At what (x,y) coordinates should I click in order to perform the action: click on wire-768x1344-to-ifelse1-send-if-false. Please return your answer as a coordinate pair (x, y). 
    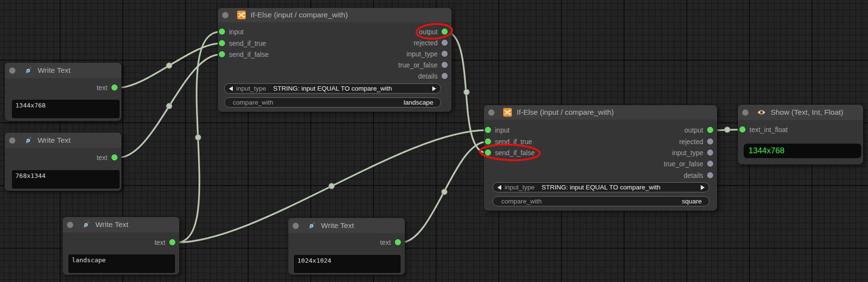
    Looking at the image, I should click on (169, 106).